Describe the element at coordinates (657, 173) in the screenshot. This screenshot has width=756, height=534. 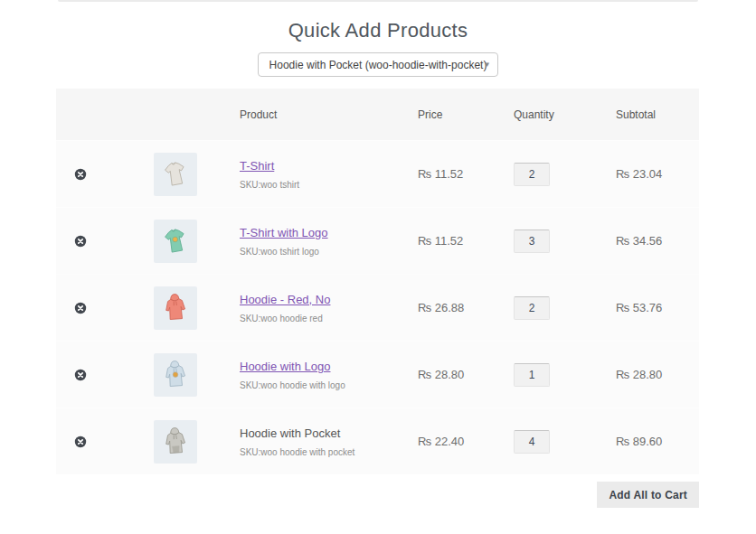
I see `subtotal-cell: ₨ 23.04` at that location.